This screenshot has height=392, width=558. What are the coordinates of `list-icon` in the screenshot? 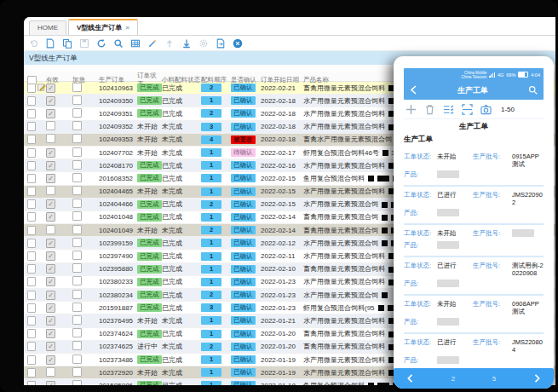 It's located at (448, 109).